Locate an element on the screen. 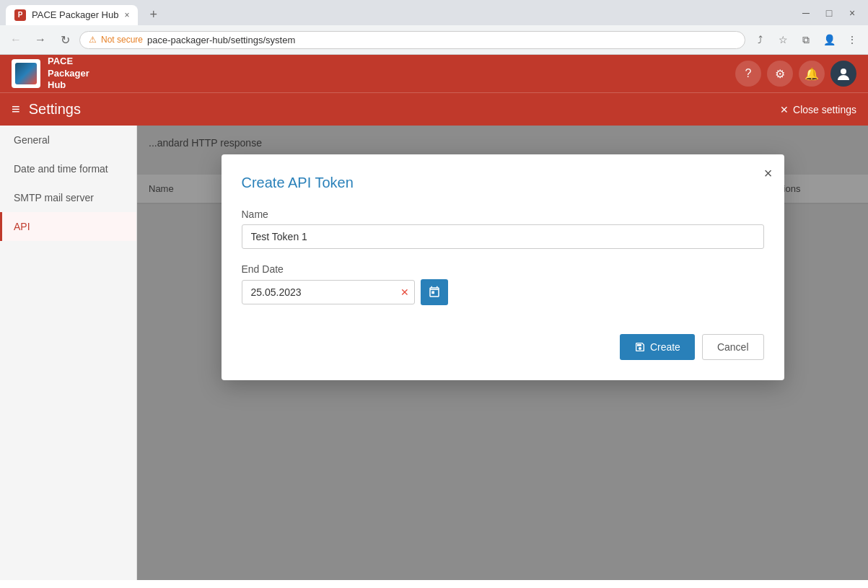 The height and width of the screenshot is (588, 868). tab-favicon: P is located at coordinates (20, 15).